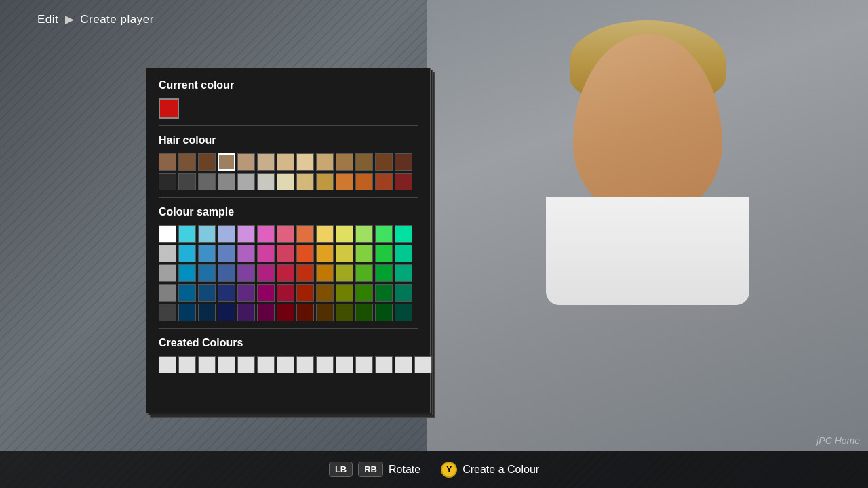  I want to click on rb-button: RB, so click(370, 469).